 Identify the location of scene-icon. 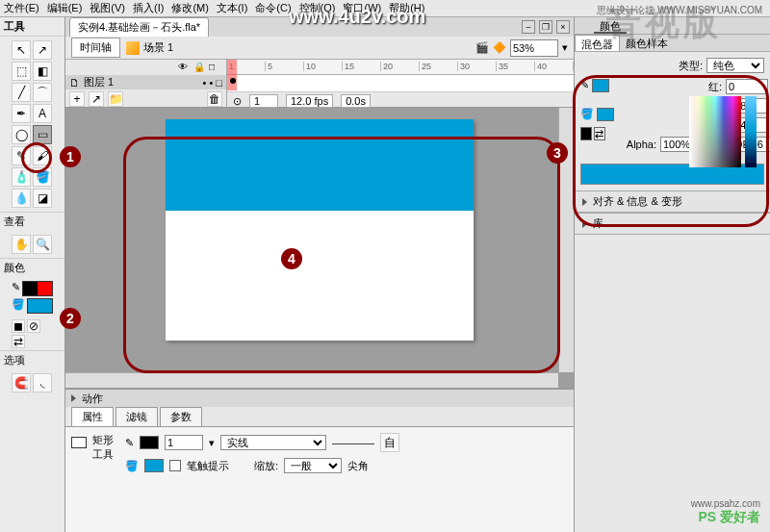
(133, 48).